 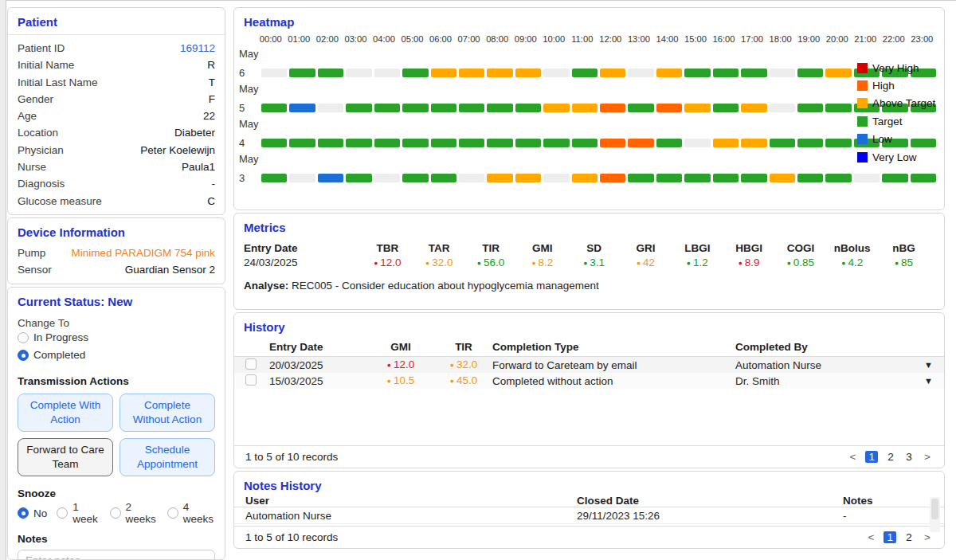 What do you see at coordinates (65, 457) in the screenshot?
I see `forward-to-care-team-button: Forward to Care Team` at bounding box center [65, 457].